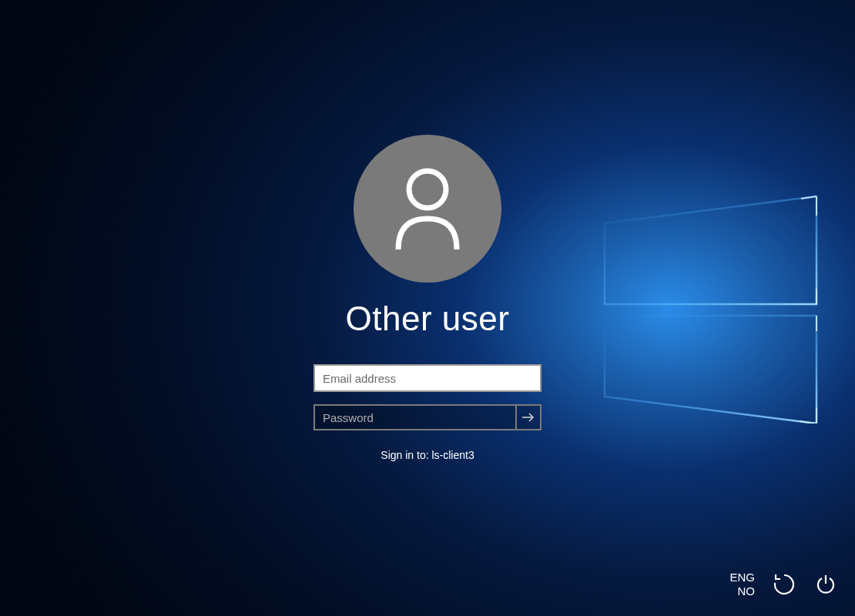 Image resolution: width=855 pixels, height=616 pixels. Describe the element at coordinates (414, 417) in the screenshot. I see `password-input` at that location.